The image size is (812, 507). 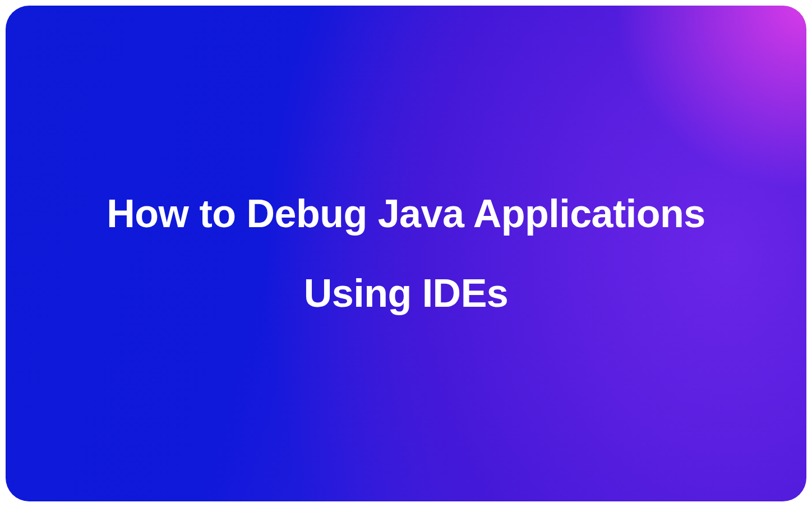 What do you see at coordinates (406, 293) in the screenshot?
I see `title-line-2: Using IDEs` at bounding box center [406, 293].